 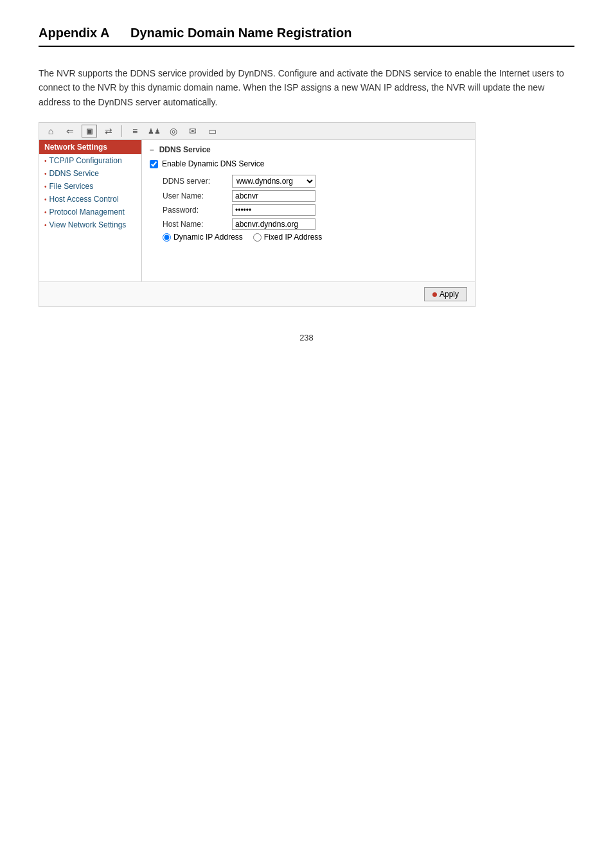 I want to click on user-name-value, so click(x=283, y=196).